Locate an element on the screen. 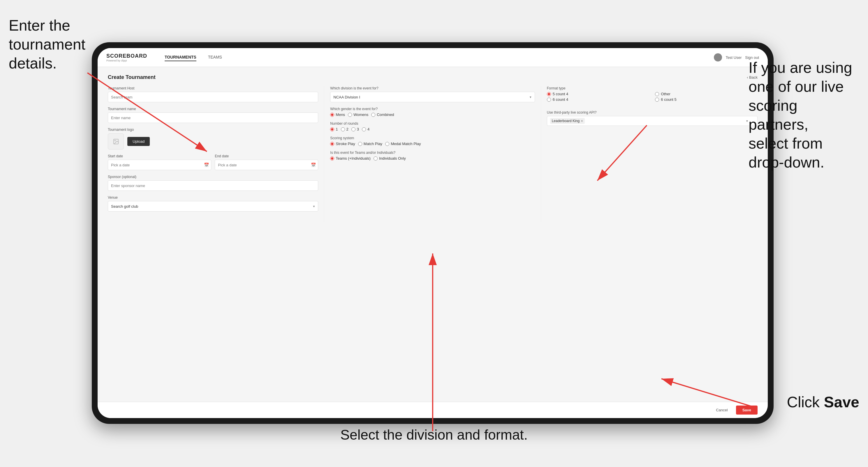 This screenshot has height=467, width=868. sponsor-input is located at coordinates (213, 185).